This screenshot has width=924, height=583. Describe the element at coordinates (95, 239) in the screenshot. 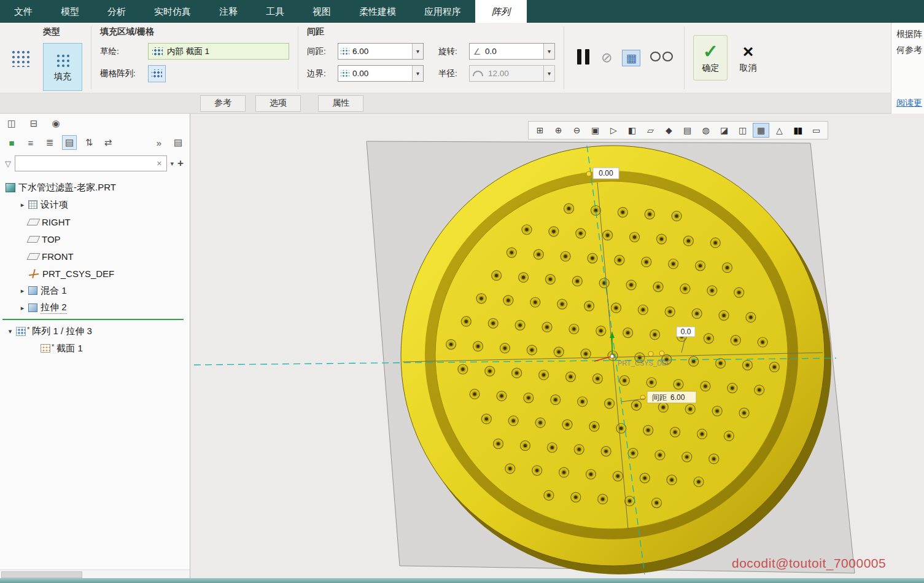

I see `tree-item-top-plane: TOP` at that location.